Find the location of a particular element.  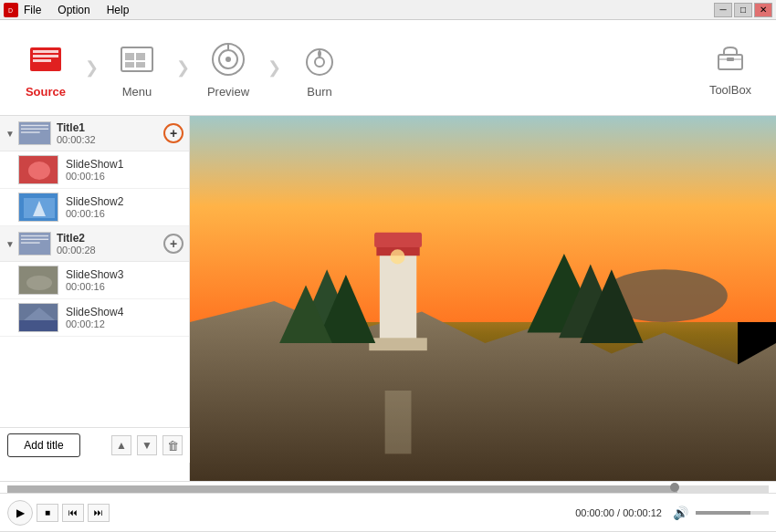

play-icon: ▶ is located at coordinates (20, 513).